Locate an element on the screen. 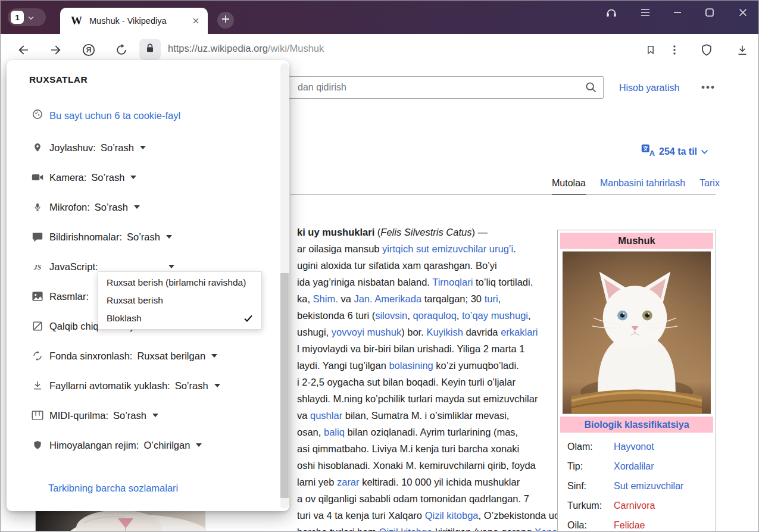 The width and height of the screenshot is (759, 532). taxobox-row: Tip:Xordalilar is located at coordinates (641, 467).